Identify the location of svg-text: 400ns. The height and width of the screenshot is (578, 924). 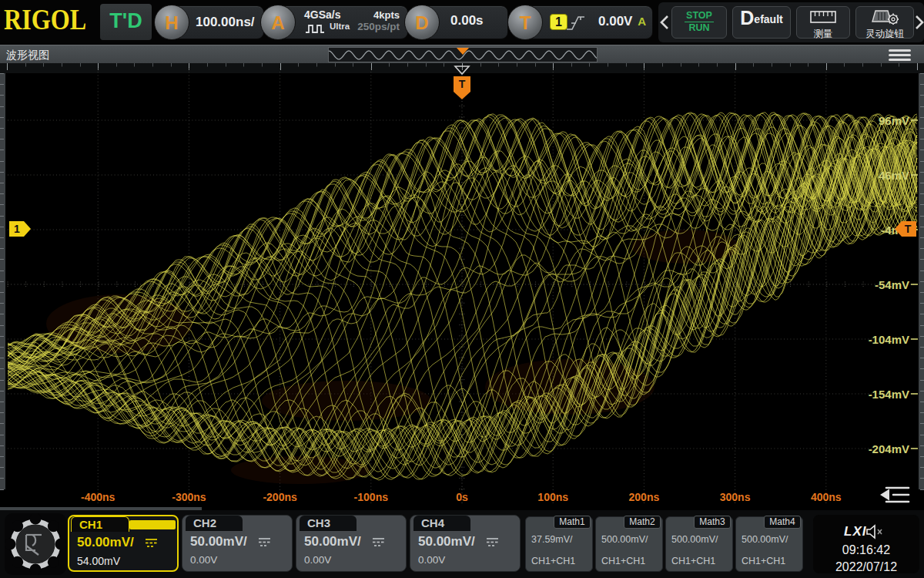
(826, 497).